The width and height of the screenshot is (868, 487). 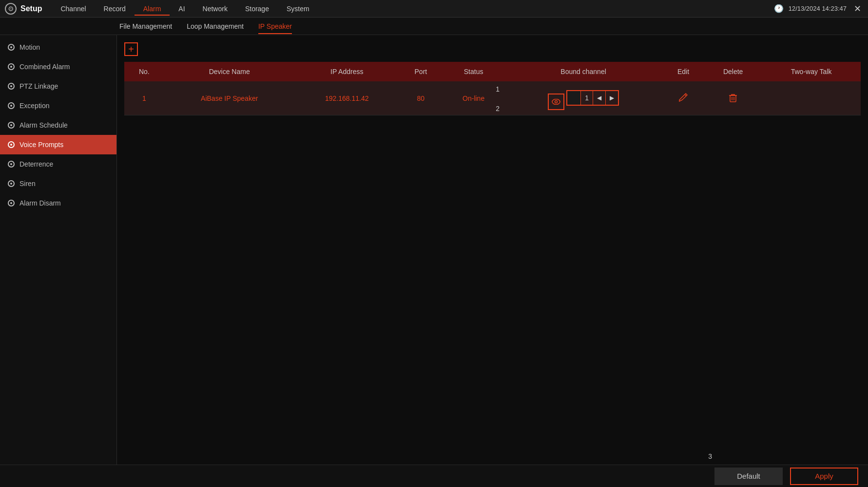 What do you see at coordinates (45, 67) in the screenshot?
I see `sidebar-label-combined-alarm: Combined Alarm` at bounding box center [45, 67].